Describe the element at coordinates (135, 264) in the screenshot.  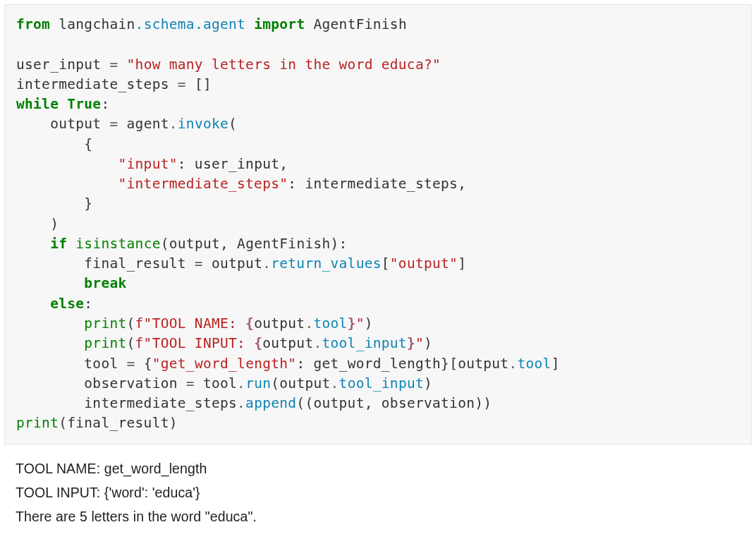
I see `var-final-result: final_result` at that location.